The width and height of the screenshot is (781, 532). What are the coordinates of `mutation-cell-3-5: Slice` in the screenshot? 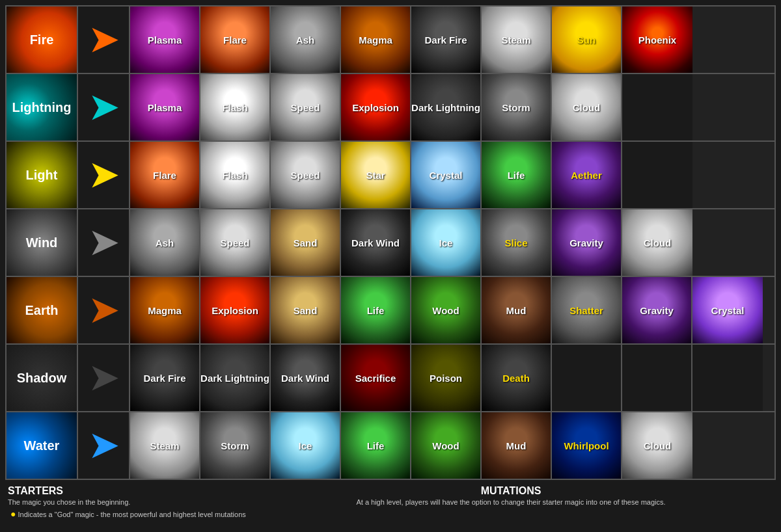 It's located at (517, 243).